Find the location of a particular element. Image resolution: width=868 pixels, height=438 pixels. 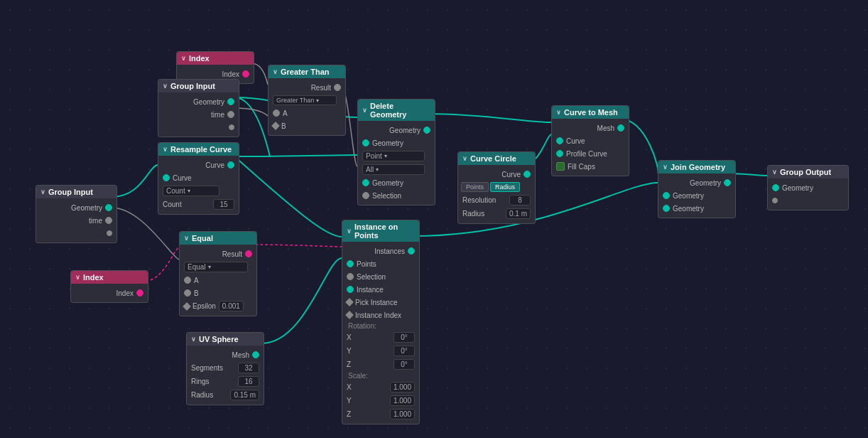

index2-title: Index is located at coordinates (94, 277).